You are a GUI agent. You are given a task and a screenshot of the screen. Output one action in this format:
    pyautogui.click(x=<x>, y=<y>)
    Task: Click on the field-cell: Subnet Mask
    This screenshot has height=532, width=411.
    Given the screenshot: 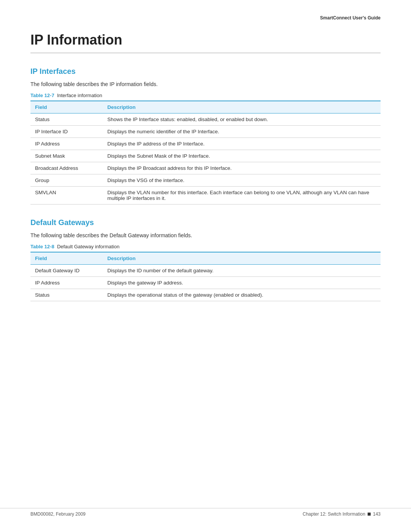 What is the action you would take?
    pyautogui.click(x=67, y=156)
    